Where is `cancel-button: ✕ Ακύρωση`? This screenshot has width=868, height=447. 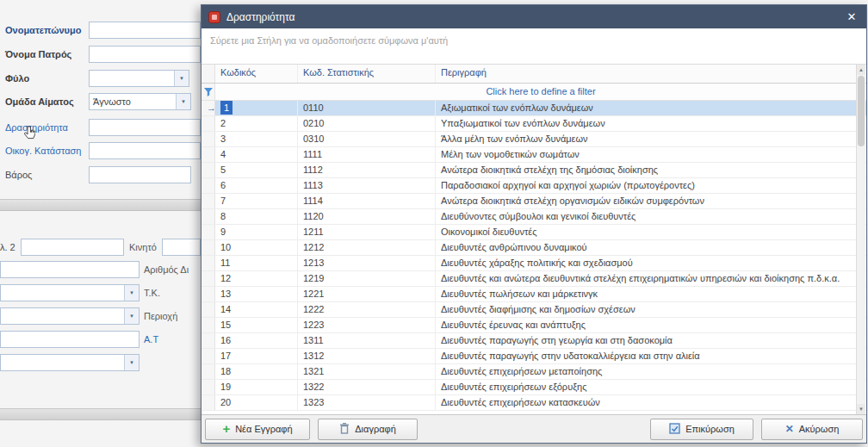 cancel-button: ✕ Ακύρωση is located at coordinates (812, 429).